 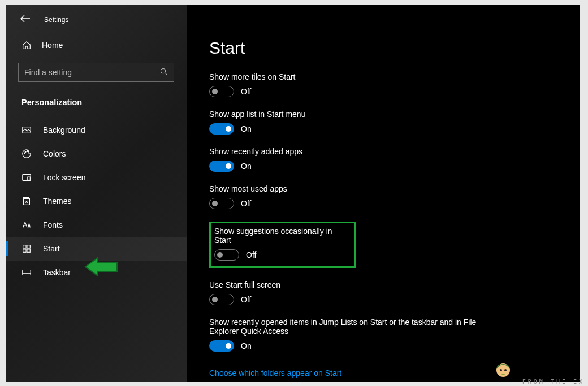 What do you see at coordinates (96, 45) in the screenshot?
I see `home-nav: Home` at bounding box center [96, 45].